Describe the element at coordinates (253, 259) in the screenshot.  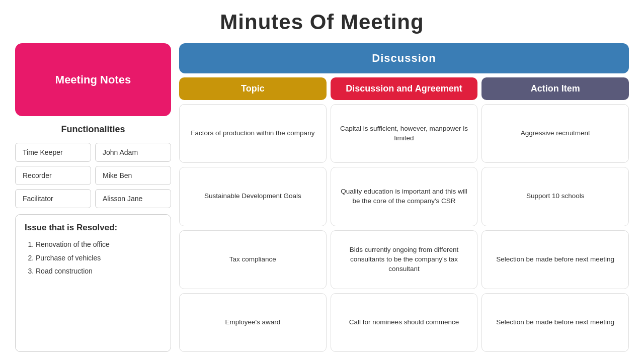
I see `topic-2: Tax compliance` at that location.